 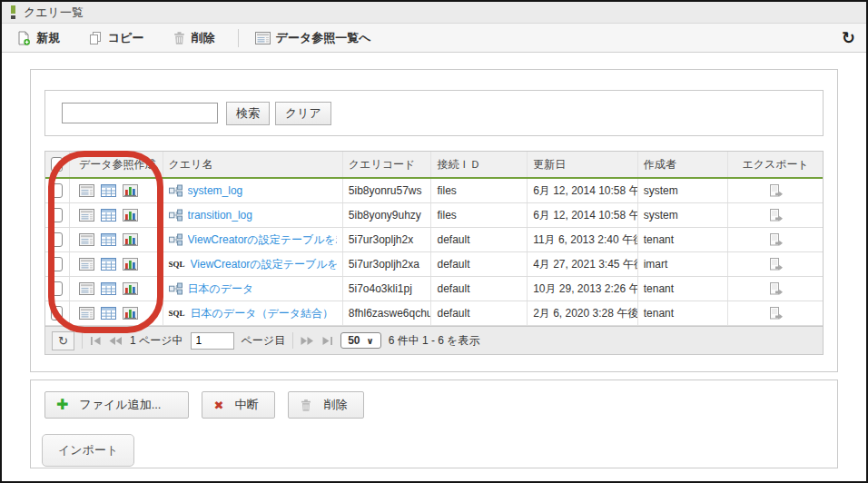 What do you see at coordinates (684, 164) in the screenshot?
I see `header-author: 作成者` at bounding box center [684, 164].